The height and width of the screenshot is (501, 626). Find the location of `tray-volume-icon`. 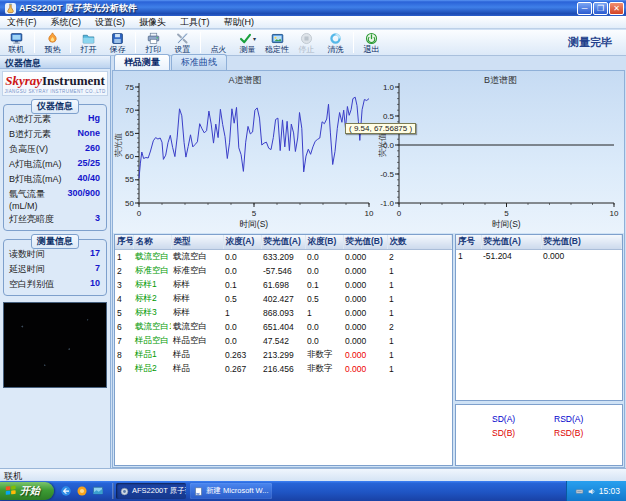

tray-volume-icon is located at coordinates (592, 492).